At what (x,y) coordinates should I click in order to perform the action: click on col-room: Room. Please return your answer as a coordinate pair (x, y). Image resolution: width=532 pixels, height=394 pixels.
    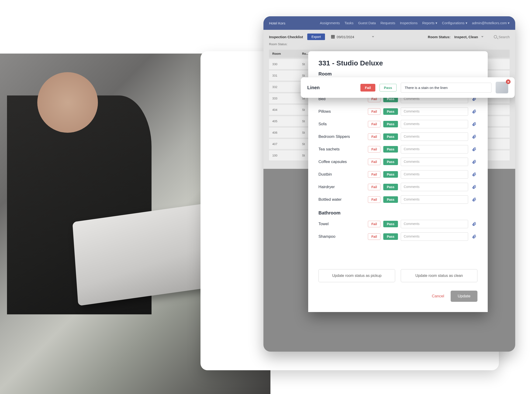
    Looking at the image, I should click on (284, 54).